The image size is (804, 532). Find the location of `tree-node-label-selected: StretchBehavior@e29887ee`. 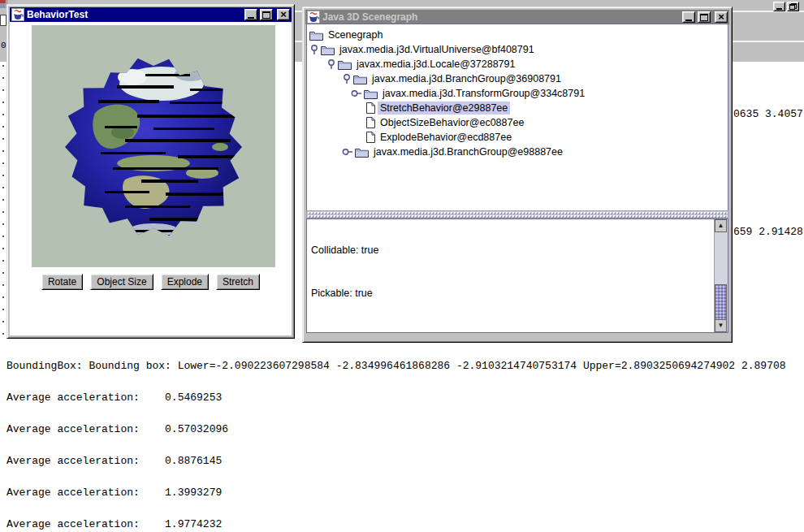

tree-node-label-selected: StretchBehavior@e29887ee is located at coordinates (443, 108).